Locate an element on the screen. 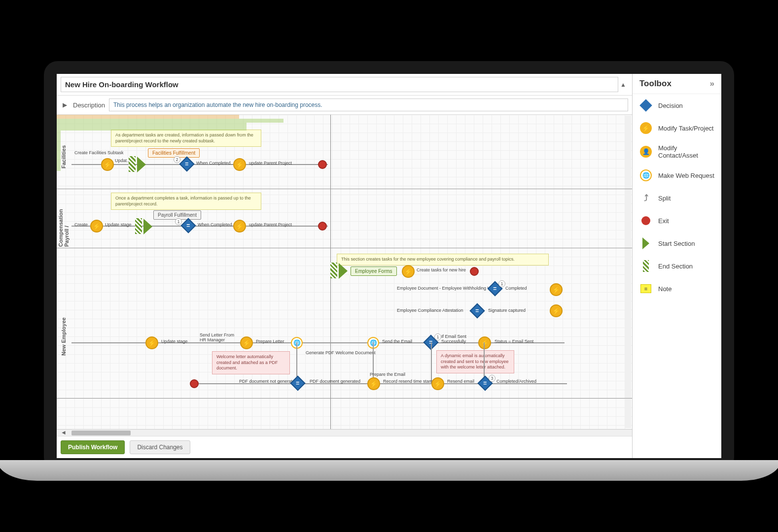 Image resolution: width=778 pixels, height=532 pixels. note-employee-forms: This section creates tasks for the new e… is located at coordinates (443, 260).